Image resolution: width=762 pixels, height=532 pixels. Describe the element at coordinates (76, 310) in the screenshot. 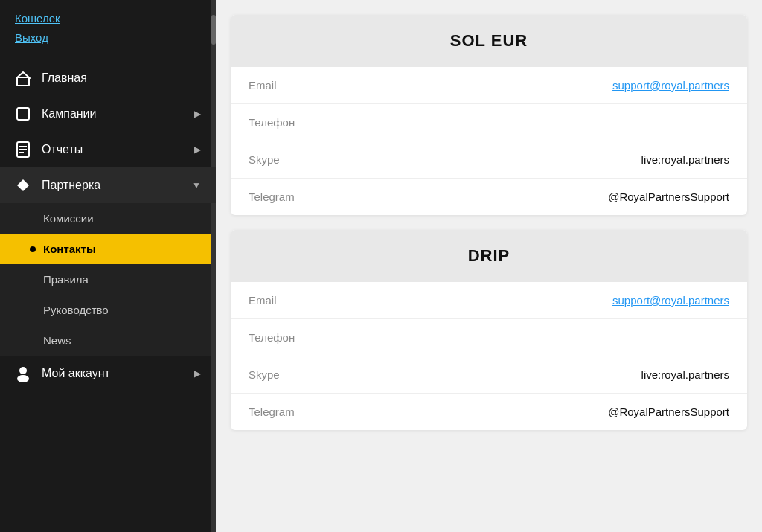

I see `sidebar-item-guide-label: Руководство` at that location.